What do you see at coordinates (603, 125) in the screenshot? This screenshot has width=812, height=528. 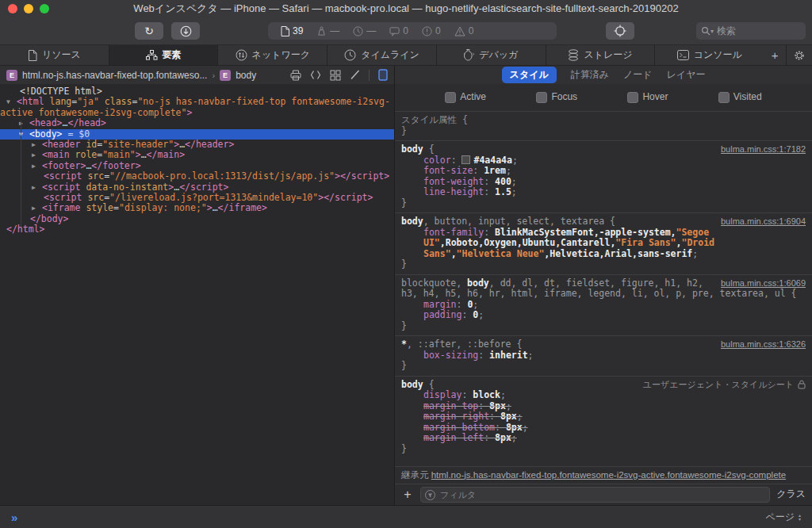 I see `css-rule: スタイル属性 {}` at bounding box center [603, 125].